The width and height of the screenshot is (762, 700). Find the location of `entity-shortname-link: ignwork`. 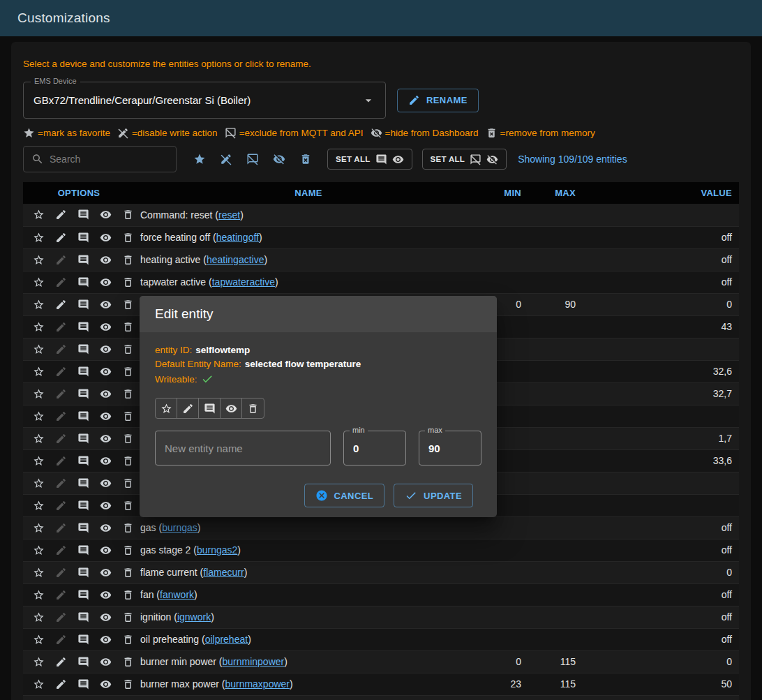

entity-shortname-link: ignwork is located at coordinates (194, 617).